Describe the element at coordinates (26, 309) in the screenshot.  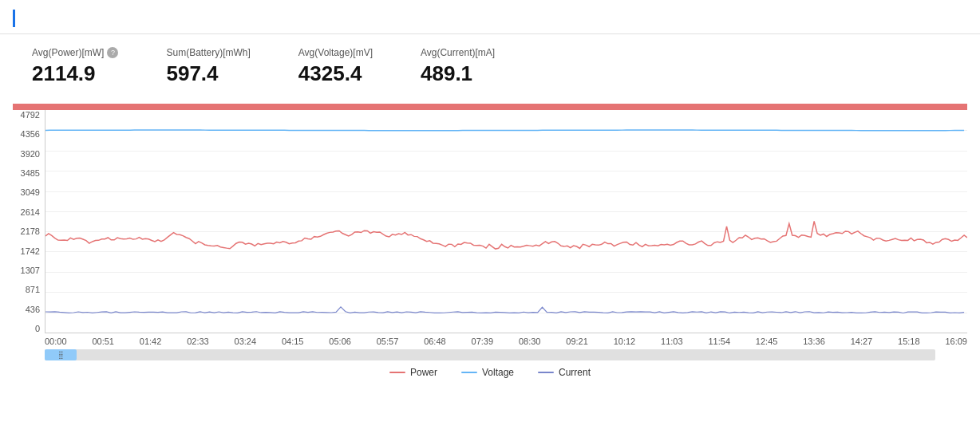
I see `y-axis-label: 436` at that location.